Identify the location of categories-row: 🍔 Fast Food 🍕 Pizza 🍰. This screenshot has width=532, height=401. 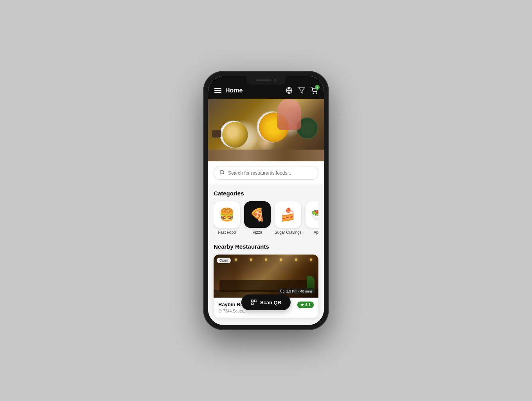
(266, 219).